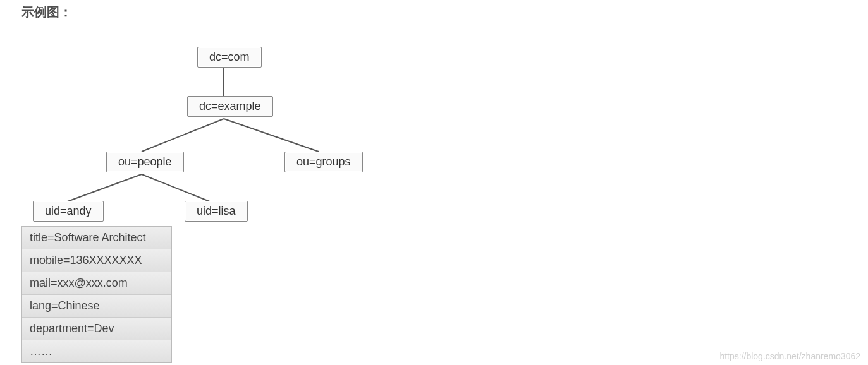 This screenshot has height=365, width=868. What do you see at coordinates (324, 162) in the screenshot?
I see `tree-node-ou-groups: ou=groups` at bounding box center [324, 162].